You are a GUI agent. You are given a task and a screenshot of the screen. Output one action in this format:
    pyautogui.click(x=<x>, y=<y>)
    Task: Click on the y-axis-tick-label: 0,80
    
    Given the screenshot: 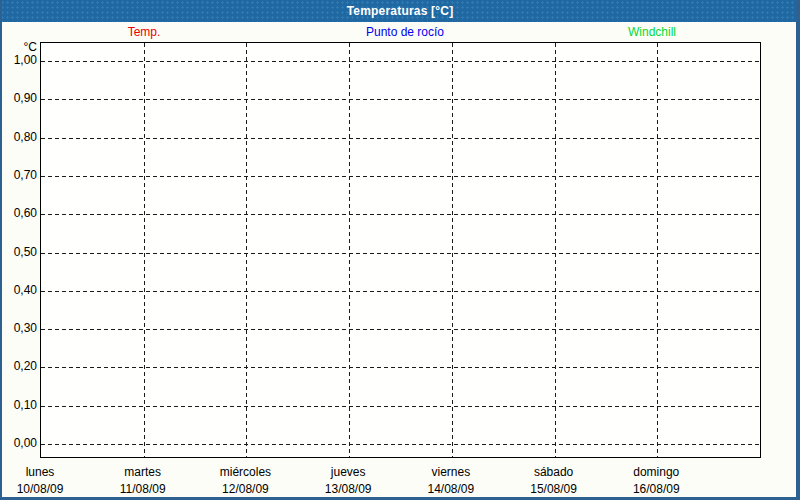 What is the action you would take?
    pyautogui.click(x=20, y=138)
    